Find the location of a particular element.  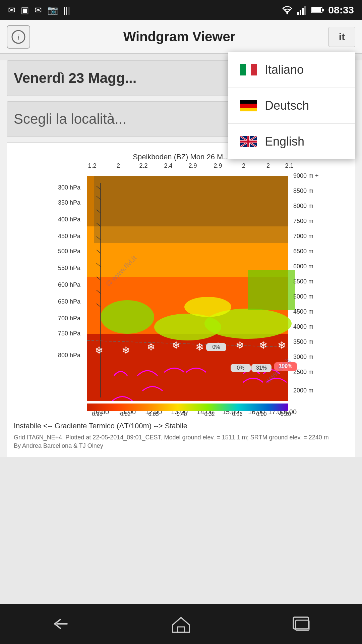

flag-italiano is located at coordinates (248, 70).